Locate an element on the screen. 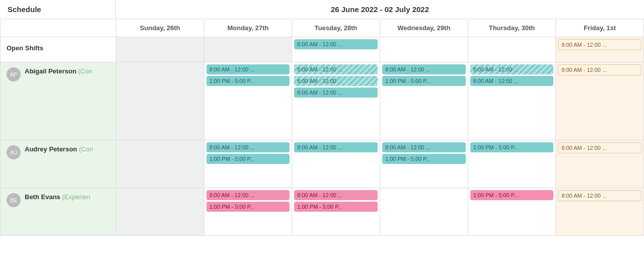 This screenshot has height=259, width=644. col-header-0: Sunday, 26th is located at coordinates (160, 28).